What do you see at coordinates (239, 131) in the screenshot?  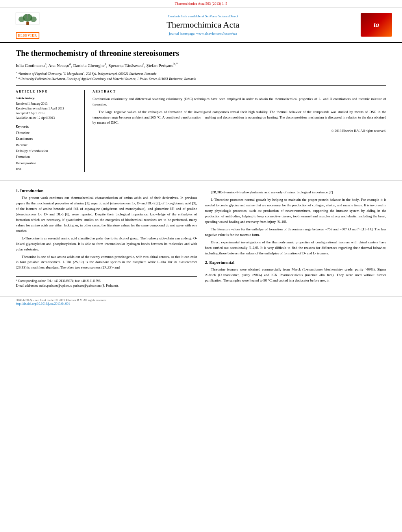 I see `copyright: © 2013 Elsevier B.V. All rights reserved…` at bounding box center [239, 131].